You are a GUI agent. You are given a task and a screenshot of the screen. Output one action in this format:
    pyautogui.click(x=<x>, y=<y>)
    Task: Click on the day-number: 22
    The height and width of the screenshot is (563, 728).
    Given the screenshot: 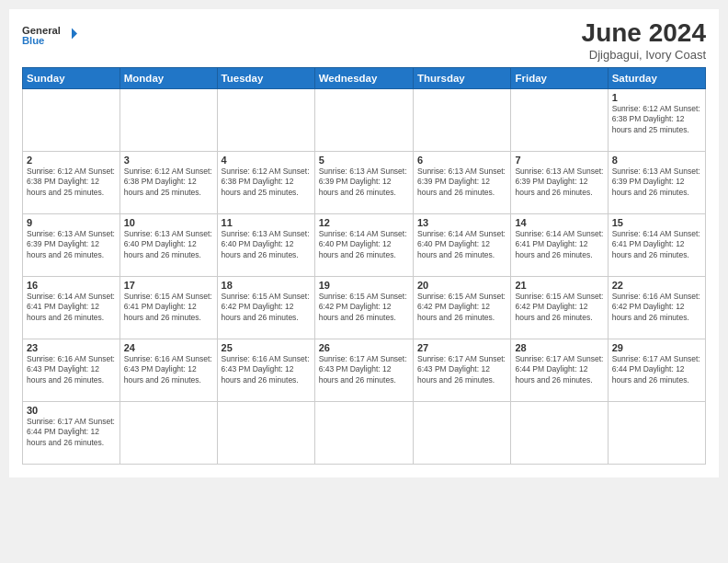 What is the action you would take?
    pyautogui.click(x=656, y=285)
    